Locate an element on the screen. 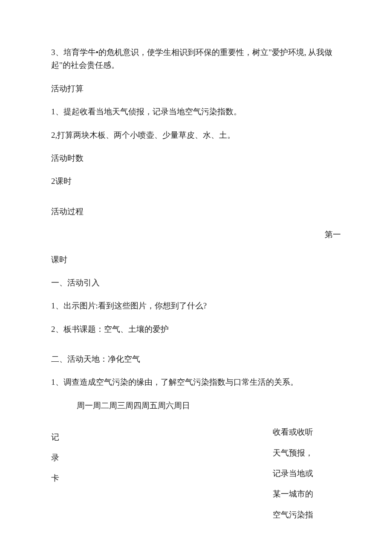 This screenshot has width=392, height=555. side-line-1: 收看或收听 is located at coordinates (307, 432).